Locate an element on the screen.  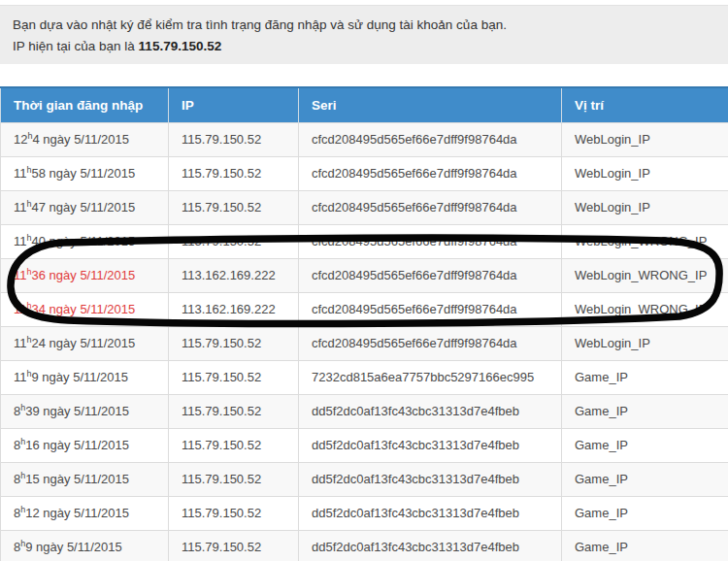
current-ip-label: IP hiện tại của bạn là is located at coordinates (76, 47).